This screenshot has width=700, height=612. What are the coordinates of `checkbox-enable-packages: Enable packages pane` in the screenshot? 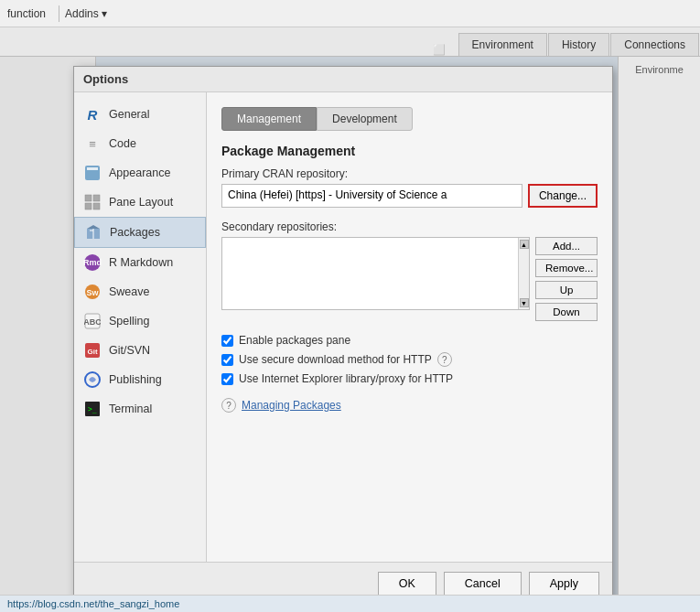 It's located at (410, 340).